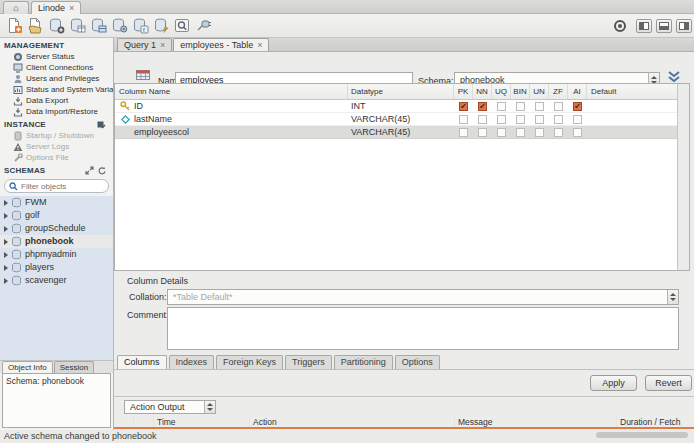 The width and height of the screenshot is (694, 443). I want to click on schema-item-scavenger: scavenger, so click(56, 280).